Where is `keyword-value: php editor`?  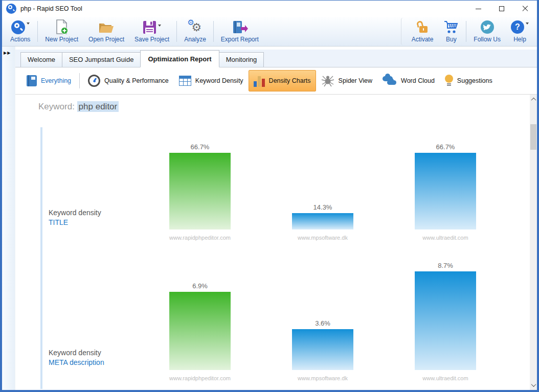
keyword-value: php editor is located at coordinates (98, 106).